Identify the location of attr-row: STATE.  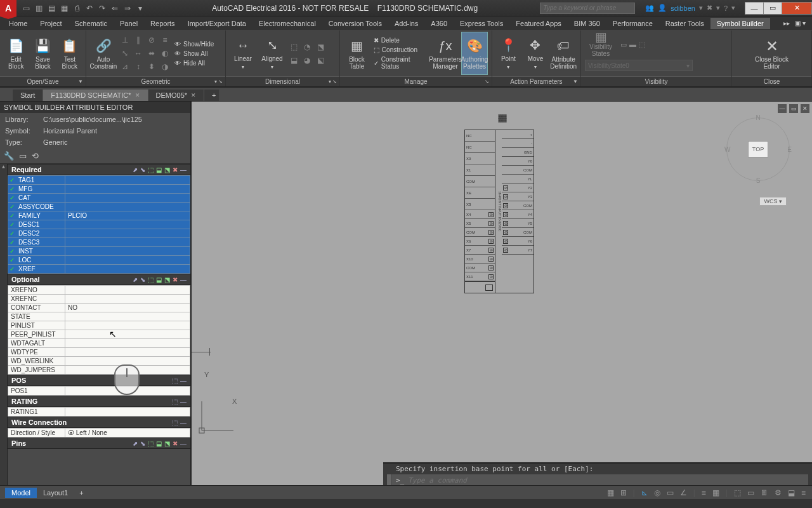
(99, 317).